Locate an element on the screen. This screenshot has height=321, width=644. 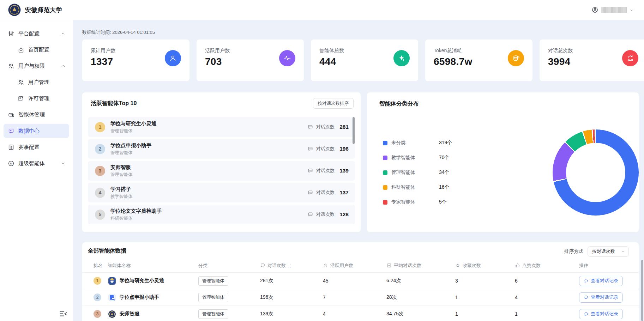
top-agents-scrollbar is located at coordinates (354, 131).